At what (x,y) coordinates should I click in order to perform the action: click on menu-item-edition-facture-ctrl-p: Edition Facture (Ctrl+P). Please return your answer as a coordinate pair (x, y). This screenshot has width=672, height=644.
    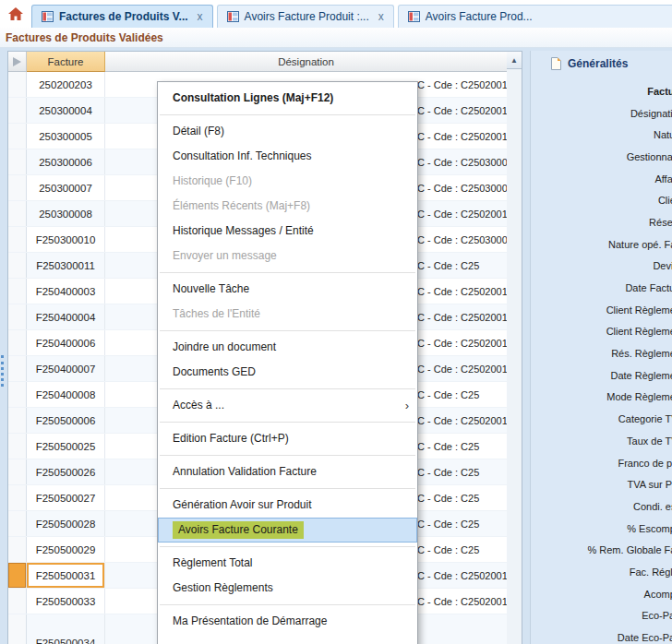
    Looking at the image, I should click on (288, 439).